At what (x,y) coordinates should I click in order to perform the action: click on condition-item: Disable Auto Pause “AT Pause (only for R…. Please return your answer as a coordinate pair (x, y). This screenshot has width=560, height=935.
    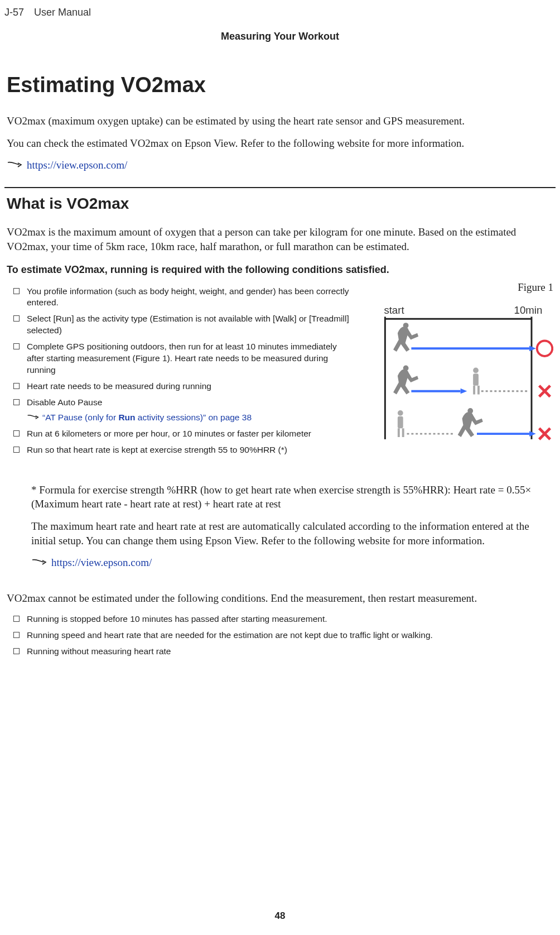
    Looking at the image, I should click on (182, 410).